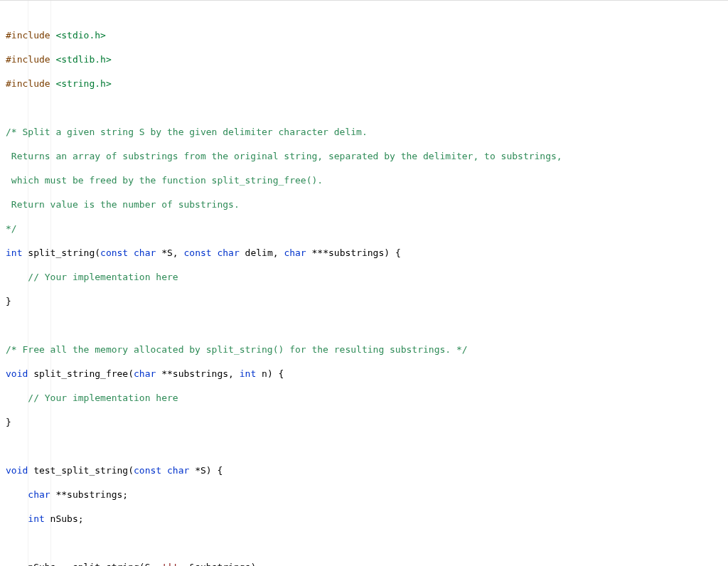 This screenshot has width=728, height=566. What do you see at coordinates (364, 495) in the screenshot?
I see `code-line: char **substrings;` at bounding box center [364, 495].